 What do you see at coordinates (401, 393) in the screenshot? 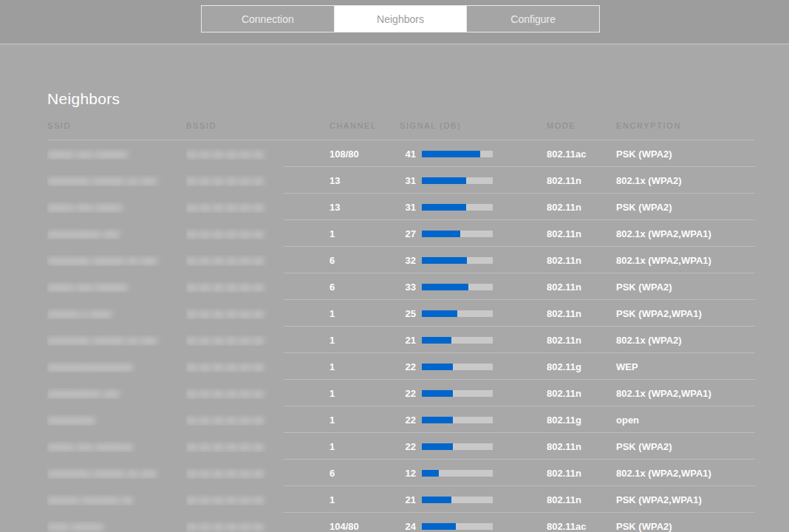
I see `table-row: xxxxxxxxxx xxx xx xx xx xx xx xx 1 22 80…` at bounding box center [401, 393].